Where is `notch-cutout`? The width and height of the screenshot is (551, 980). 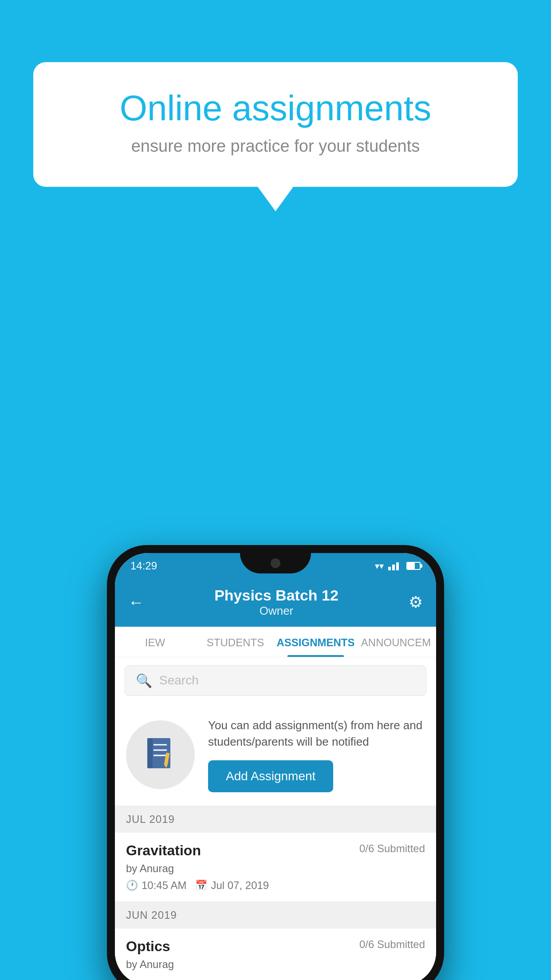 notch-cutout is located at coordinates (276, 563).